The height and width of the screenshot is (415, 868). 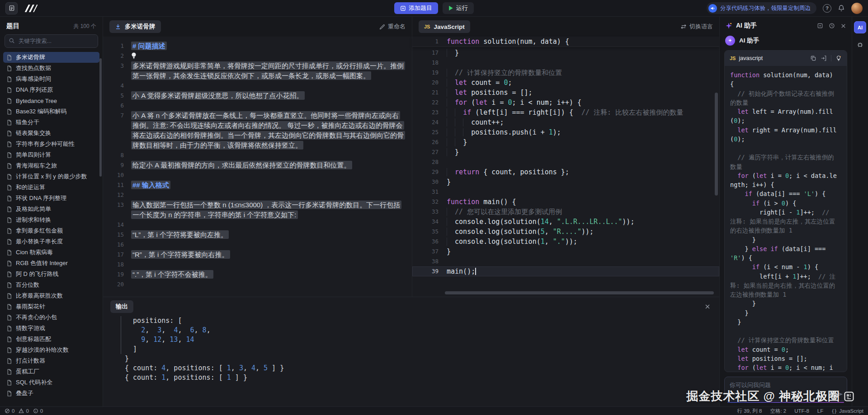 What do you see at coordinates (52, 101) in the screenshot?
I see `sidebar-item: Bytedance Tree` at bounding box center [52, 101].